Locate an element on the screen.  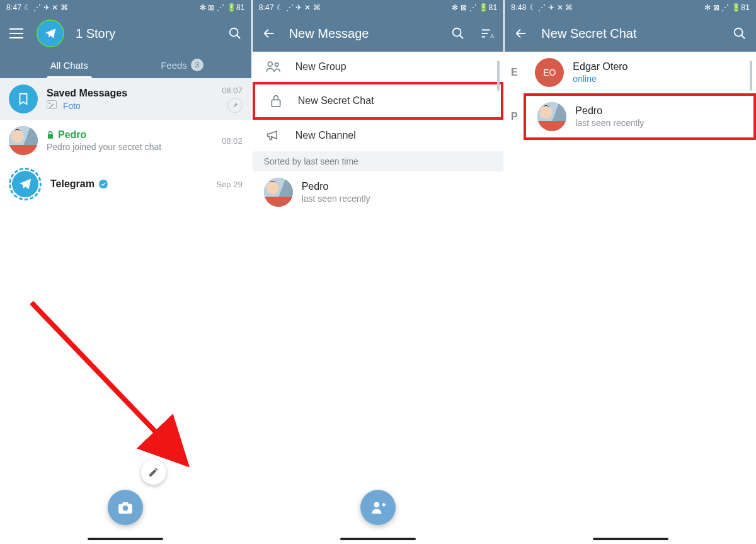
clock: 8:47 is located at coordinates (14, 8).